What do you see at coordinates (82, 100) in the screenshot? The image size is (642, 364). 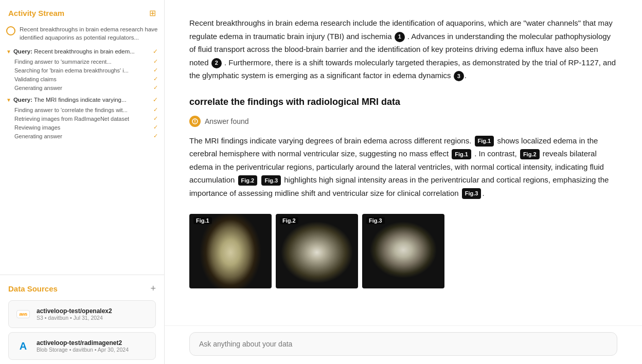 I see `query-header-2: ▼ Query: The MRI findings indicate varyi…` at bounding box center [82, 100].